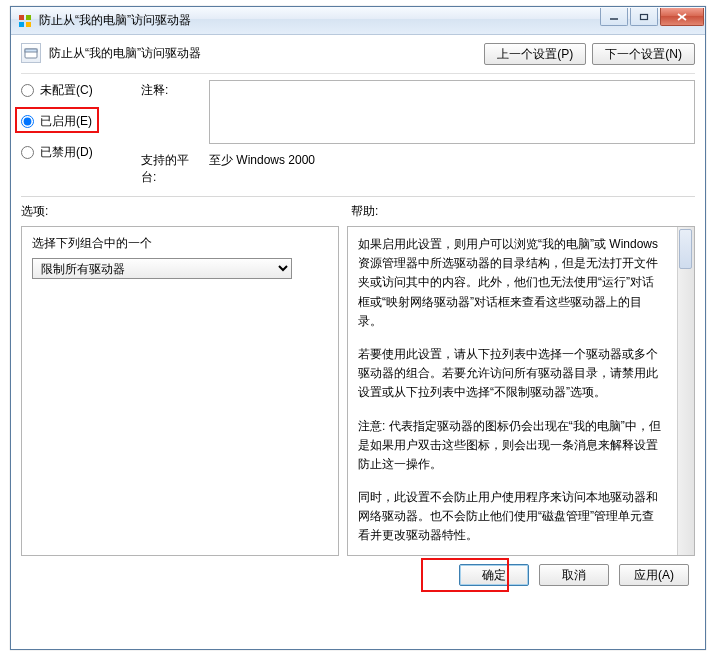 This screenshot has height=654, width=710. Describe the element at coordinates (574, 575) in the screenshot. I see `cancel-button: 取消` at that location.